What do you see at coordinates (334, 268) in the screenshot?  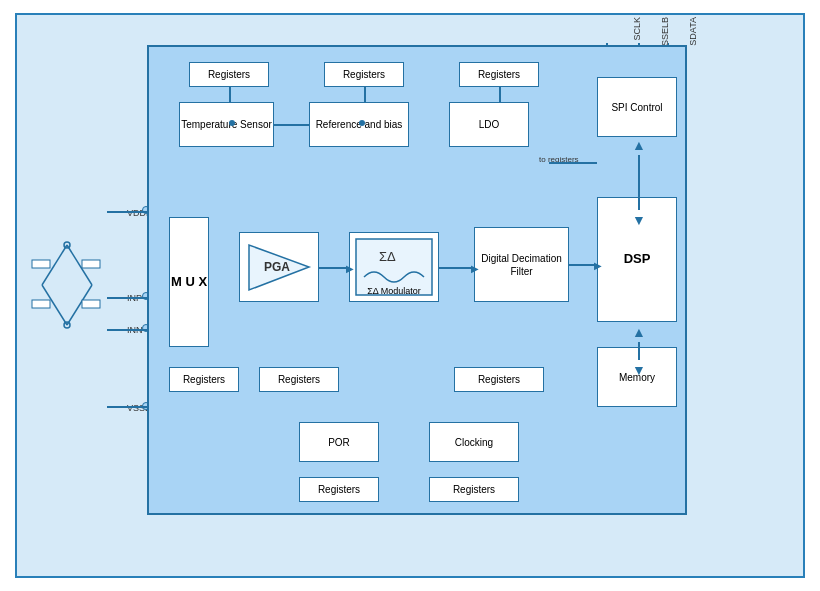 I see `line-pga-sd` at bounding box center [334, 268].